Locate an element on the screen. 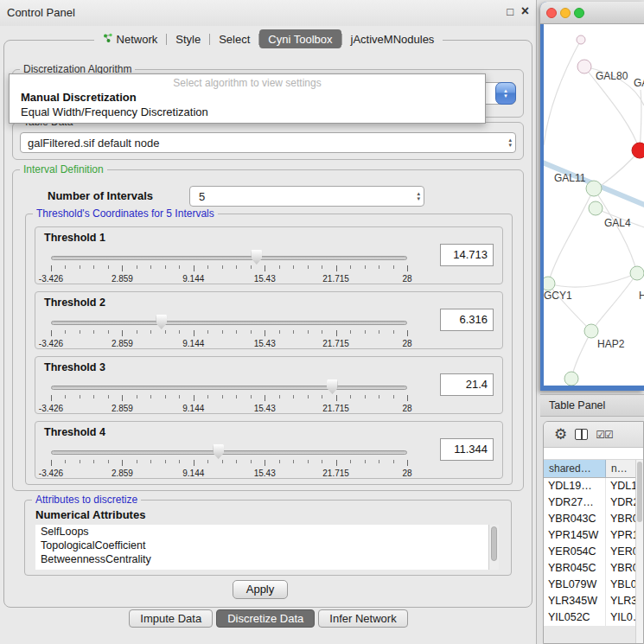 The image size is (644, 644). column-header-shared-name: shared… is located at coordinates (575, 469).